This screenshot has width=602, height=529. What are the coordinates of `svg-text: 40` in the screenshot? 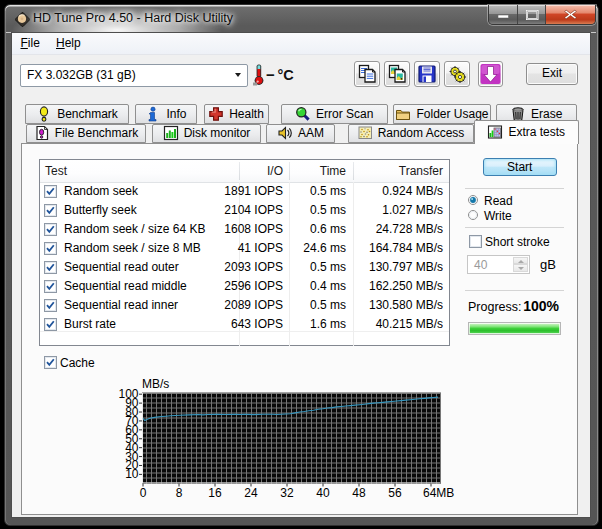 It's located at (323, 493).